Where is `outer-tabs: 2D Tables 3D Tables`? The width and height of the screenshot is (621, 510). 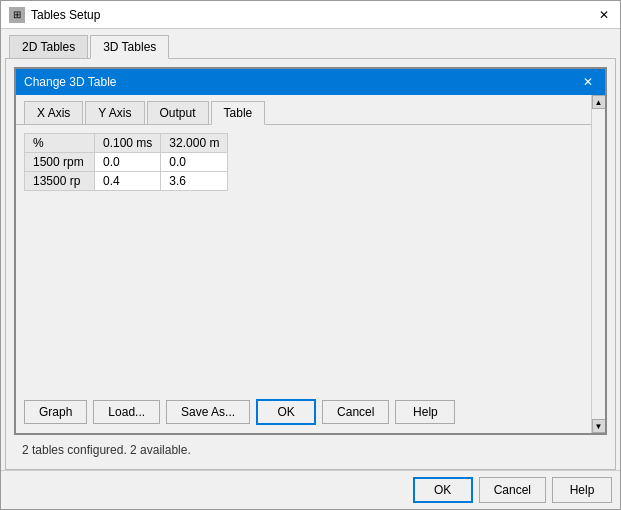 outer-tabs: 2D Tables 3D Tables is located at coordinates (310, 44).